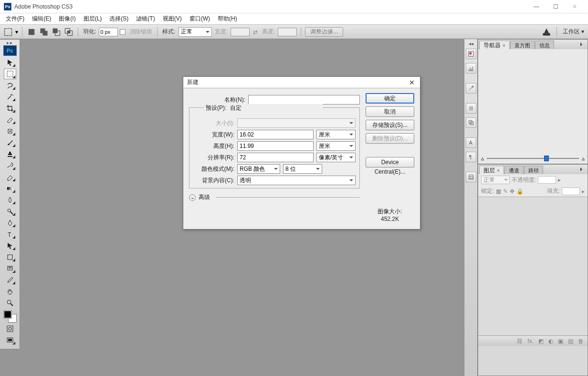 The height and width of the screenshot is (376, 588). Describe the element at coordinates (10, 280) in the screenshot. I see `eyedropper-tool` at that location.